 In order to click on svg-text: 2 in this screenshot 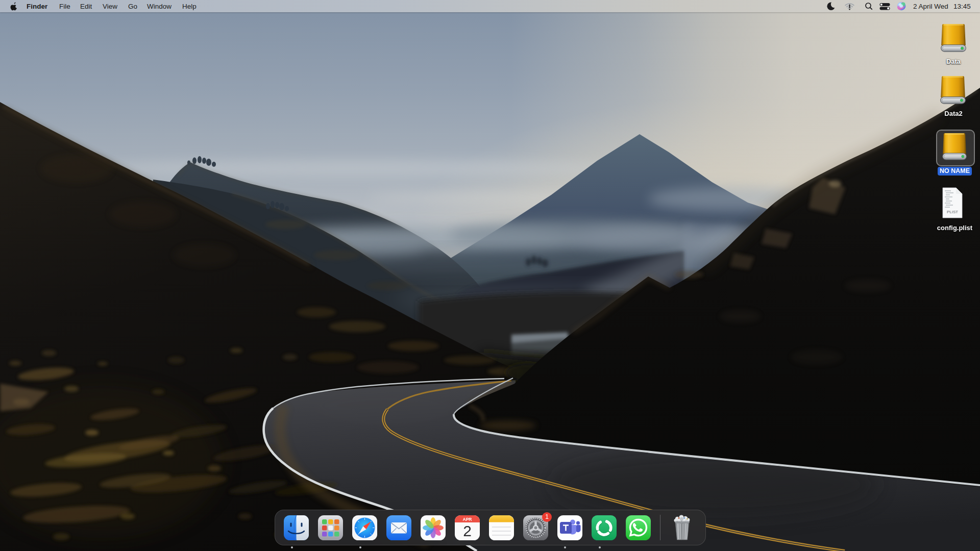, I will do `click(468, 531)`.